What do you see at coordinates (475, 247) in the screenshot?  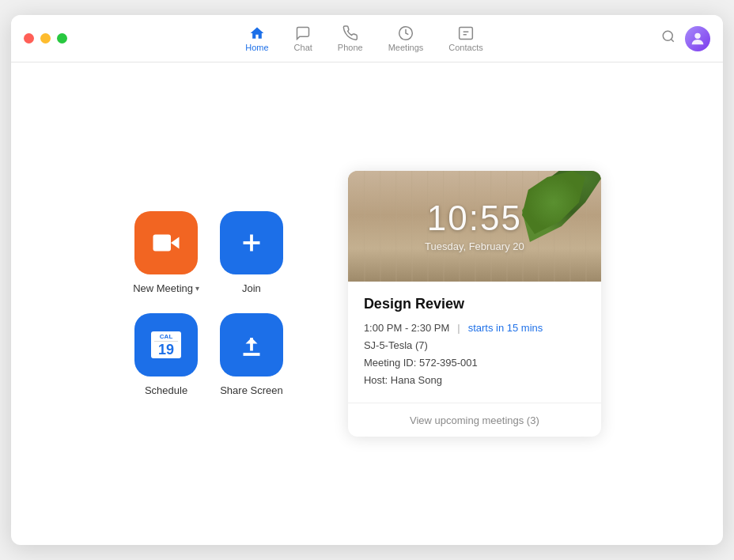 I see `clock-date: Tuesday, February 20` at bounding box center [475, 247].